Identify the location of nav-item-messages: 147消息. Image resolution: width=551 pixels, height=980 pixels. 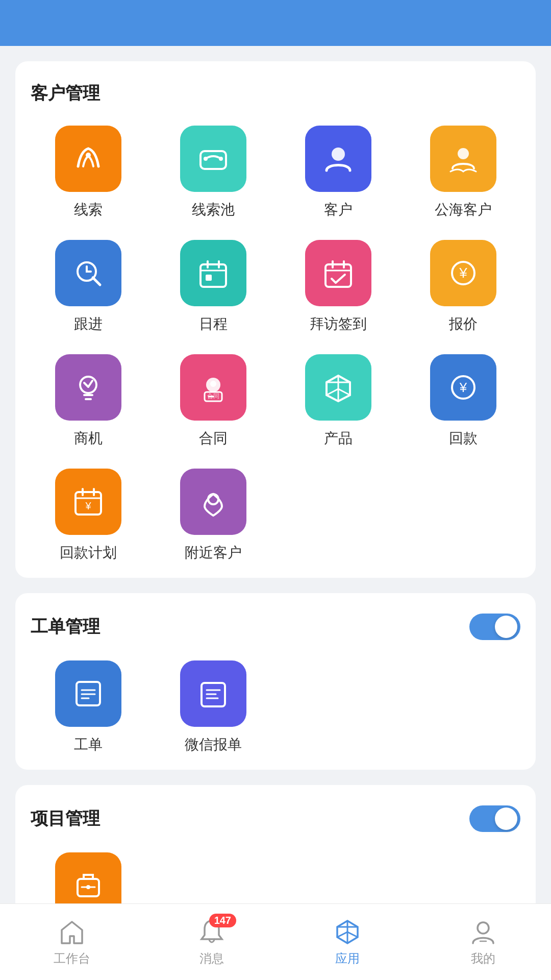
(212, 942).